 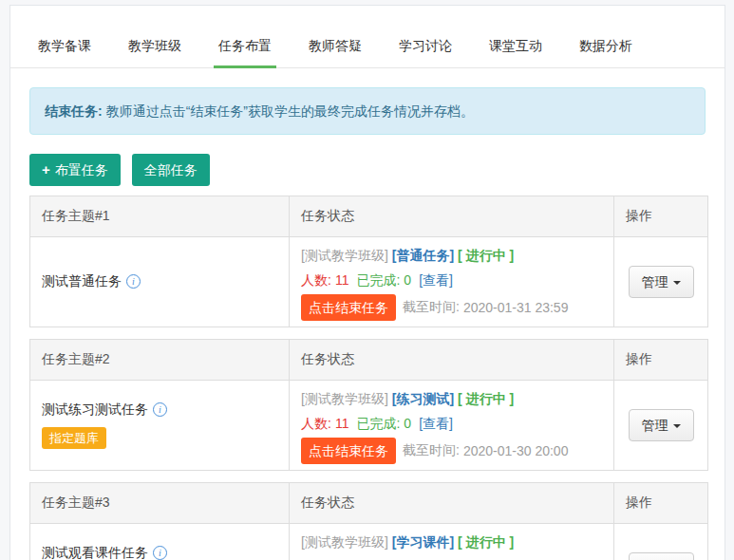 I want to click on deadline-value: 2020-01-31 23:59, so click(x=517, y=308).